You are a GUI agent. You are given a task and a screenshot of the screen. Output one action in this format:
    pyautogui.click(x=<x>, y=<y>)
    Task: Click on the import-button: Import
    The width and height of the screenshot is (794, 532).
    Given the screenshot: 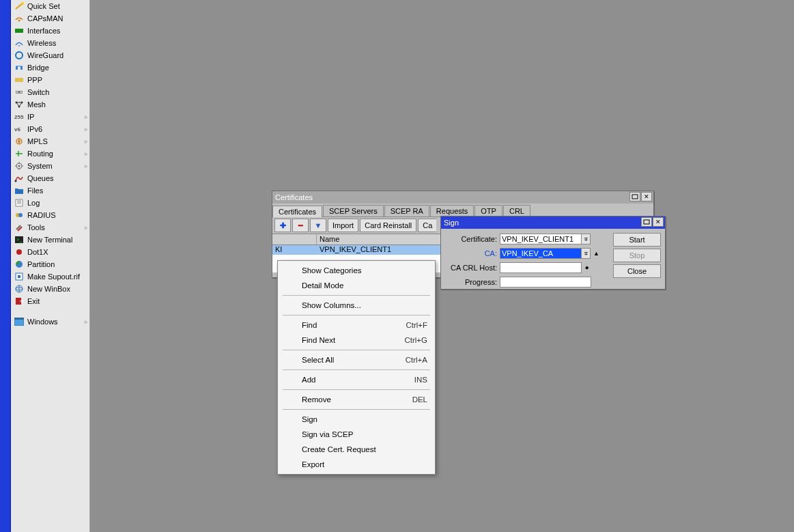 What is the action you would take?
    pyautogui.click(x=343, y=225)
    